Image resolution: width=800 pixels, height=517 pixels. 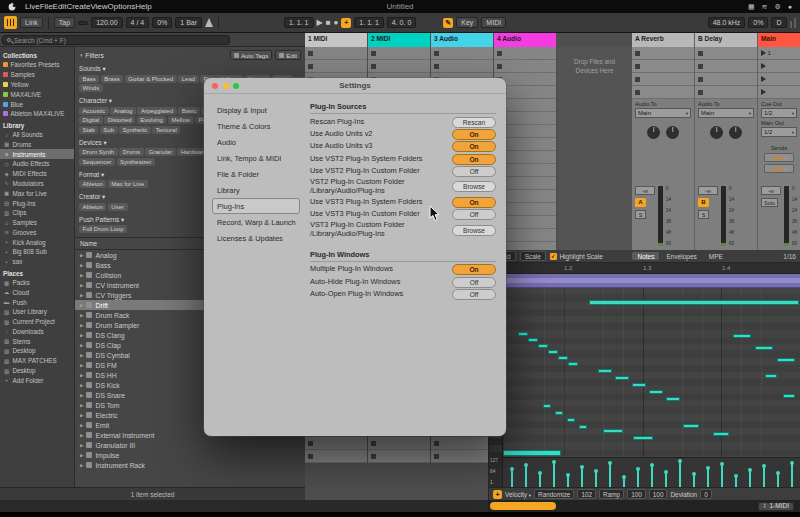 I want to click on track-header: 2 MIDI, so click(x=399, y=40).